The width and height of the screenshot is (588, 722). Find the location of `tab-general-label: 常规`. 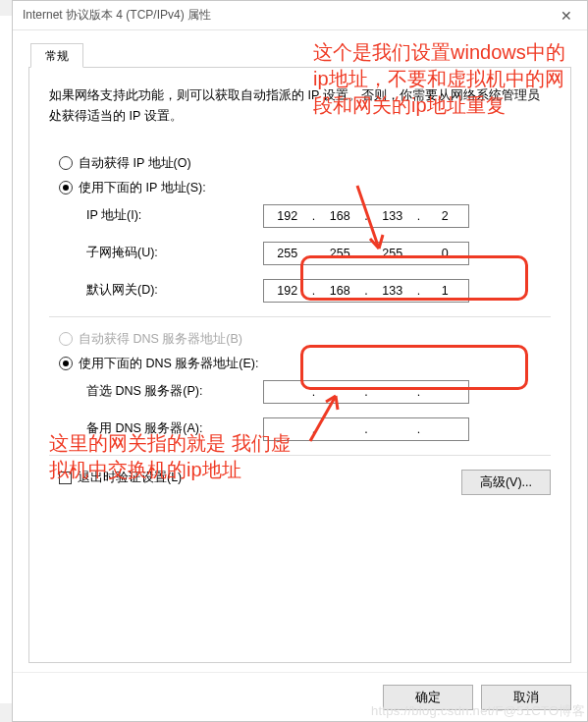

tab-general-label: 常规 is located at coordinates (57, 56).